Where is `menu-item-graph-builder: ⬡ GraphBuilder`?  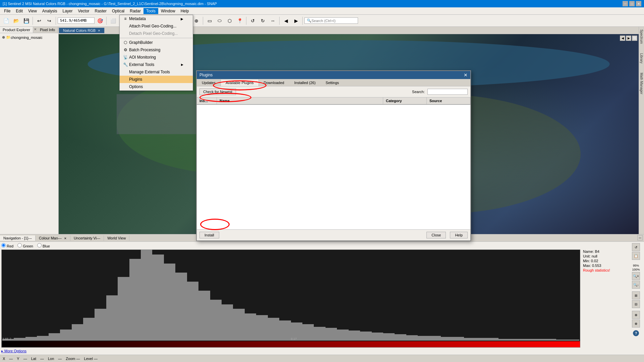 menu-item-graph-builder: ⬡ GraphBuilder is located at coordinates (156, 43).